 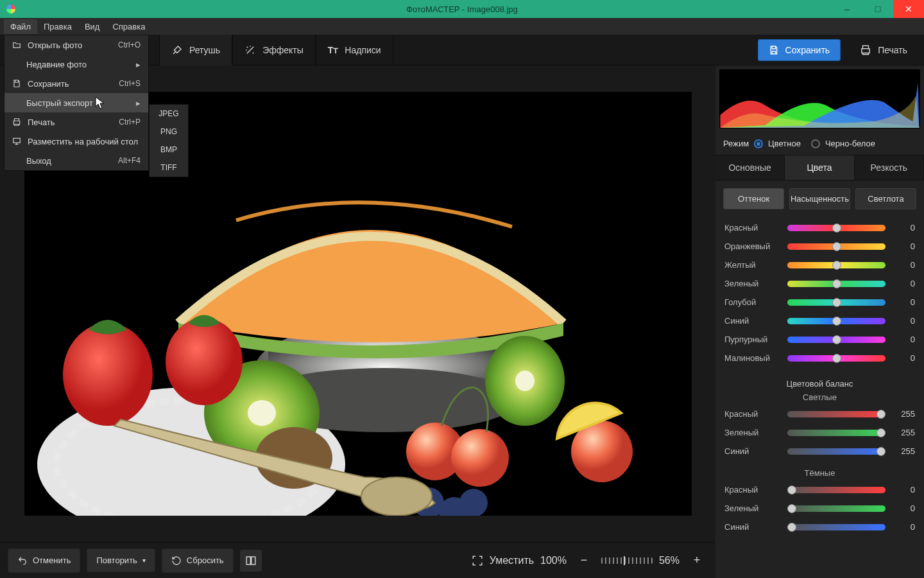 What do you see at coordinates (758, 144) in the screenshot?
I see `radio-color` at bounding box center [758, 144].